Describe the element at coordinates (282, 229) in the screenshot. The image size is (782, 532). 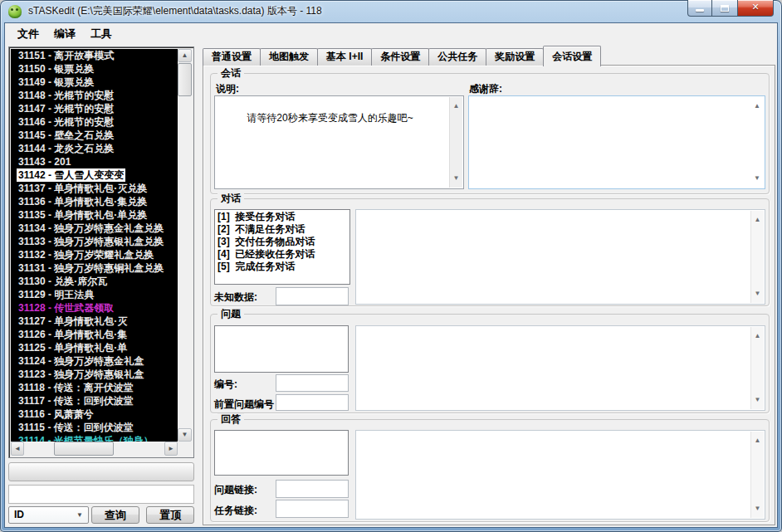
I see `dialog-type-option: [2] 不满足任务对话` at that location.